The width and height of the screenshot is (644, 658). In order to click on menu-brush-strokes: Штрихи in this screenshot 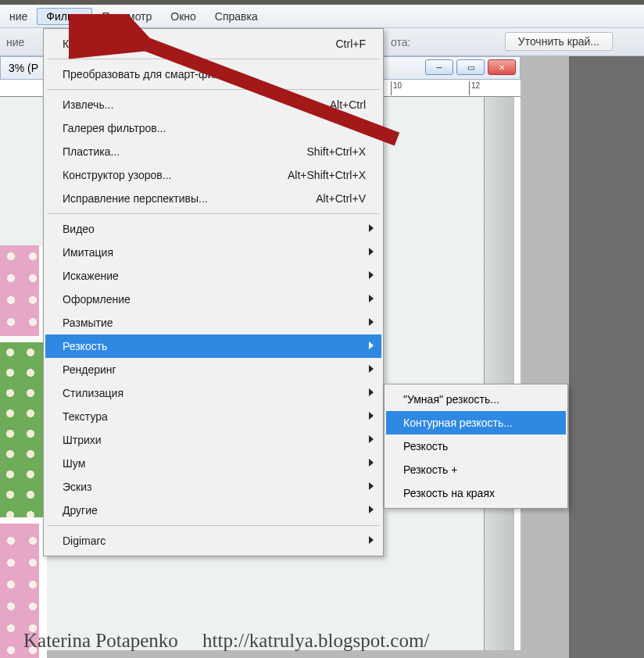, I will do `click(213, 440)`.